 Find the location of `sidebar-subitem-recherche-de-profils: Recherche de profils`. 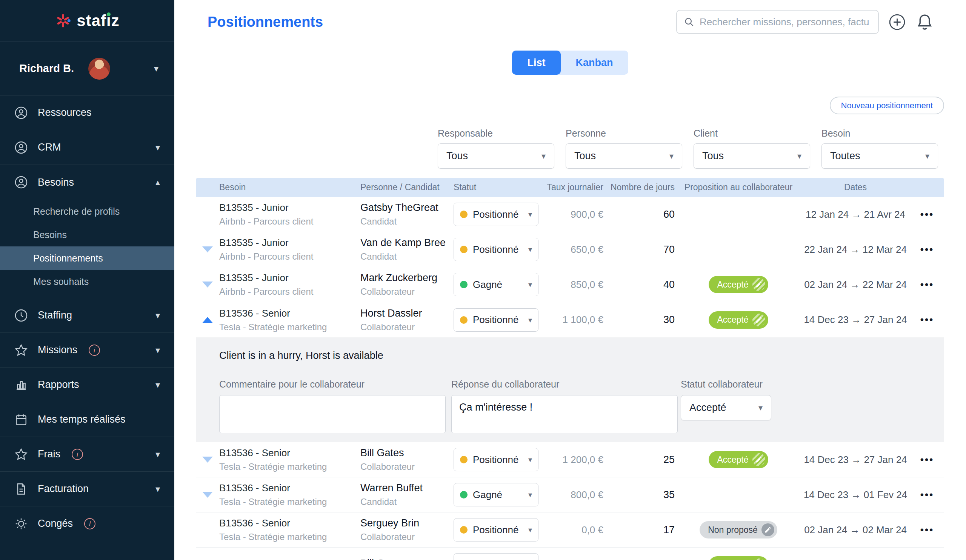

sidebar-subitem-recherche-de-profils: Recherche de profils is located at coordinates (87, 212).